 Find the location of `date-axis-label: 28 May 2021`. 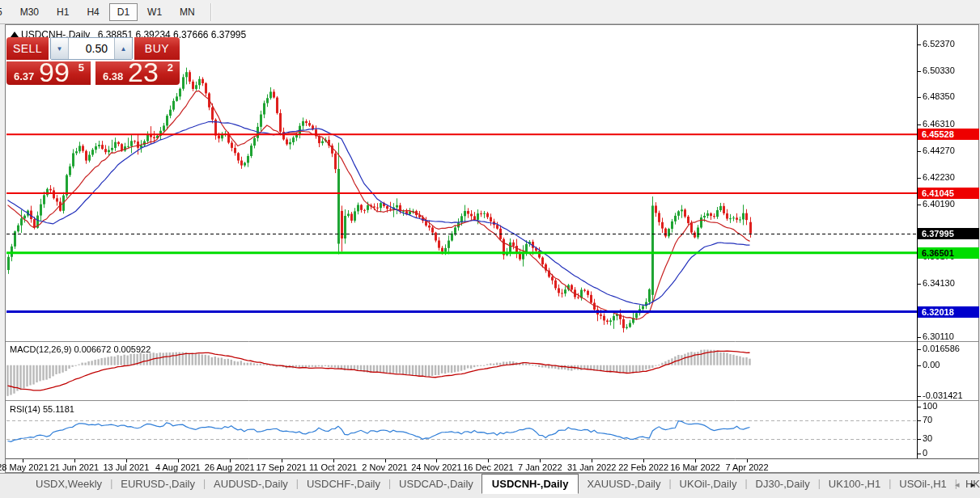

date-axis-label: 28 May 2021 is located at coordinates (24, 467).